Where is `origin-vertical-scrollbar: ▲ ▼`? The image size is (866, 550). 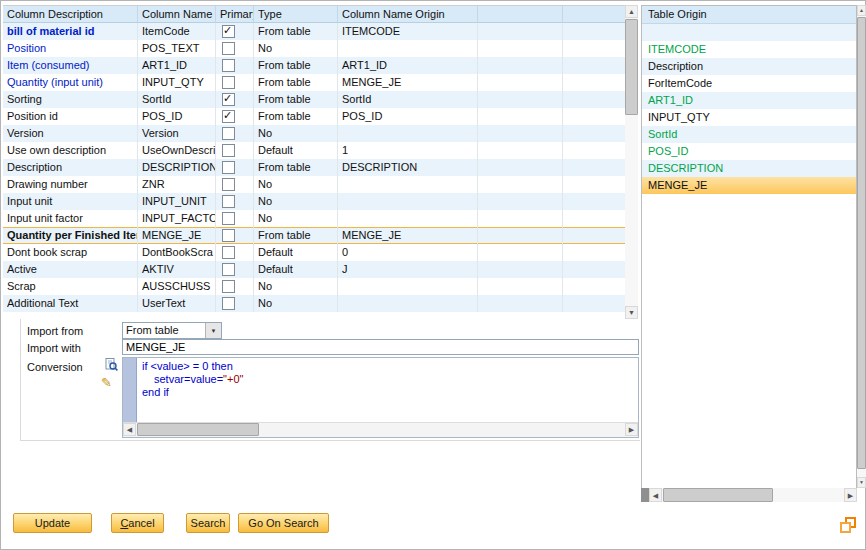
origin-vertical-scrollbar: ▲ ▼ is located at coordinates (862, 246).